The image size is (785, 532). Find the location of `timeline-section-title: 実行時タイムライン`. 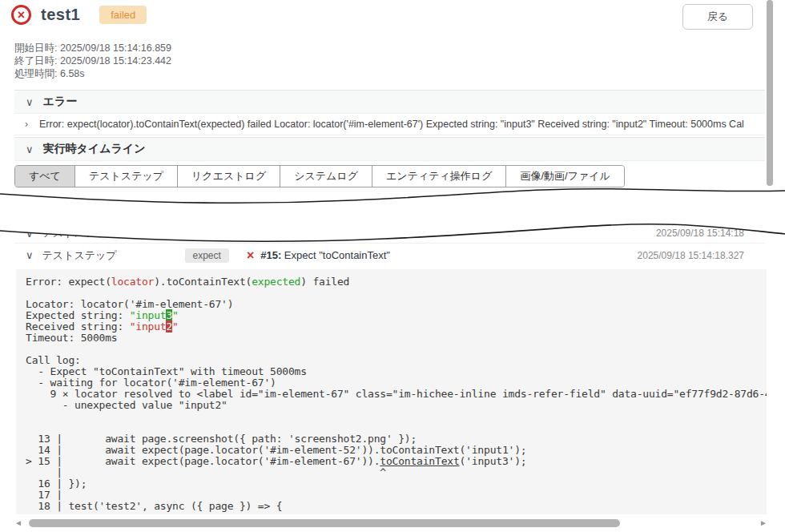

timeline-section-title: 実行時タイムライン is located at coordinates (95, 149).